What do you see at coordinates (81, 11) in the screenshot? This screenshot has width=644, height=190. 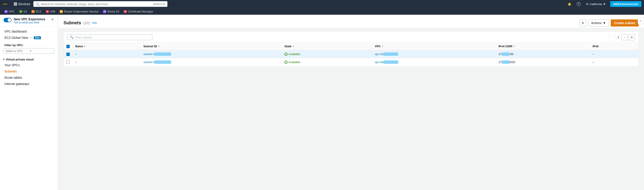 I see `fav-eks-label: Elastic Kubernetes Service` at bounding box center [81, 11].